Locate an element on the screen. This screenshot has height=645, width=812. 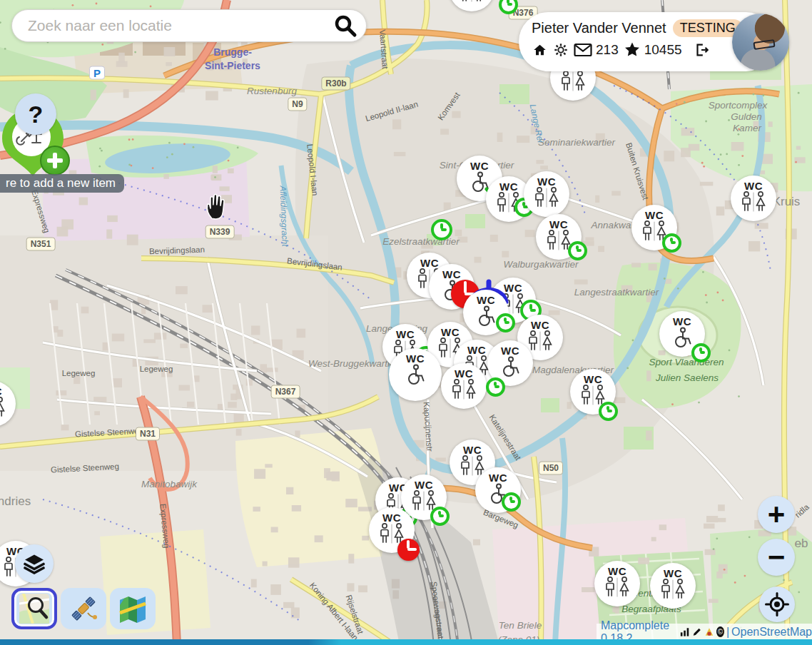
theme-icon is located at coordinates (709, 632).